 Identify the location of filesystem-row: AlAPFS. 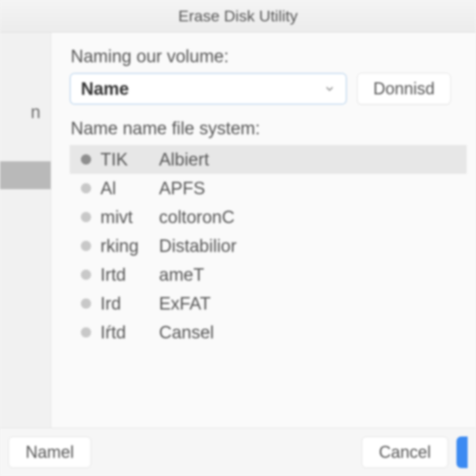
(268, 188).